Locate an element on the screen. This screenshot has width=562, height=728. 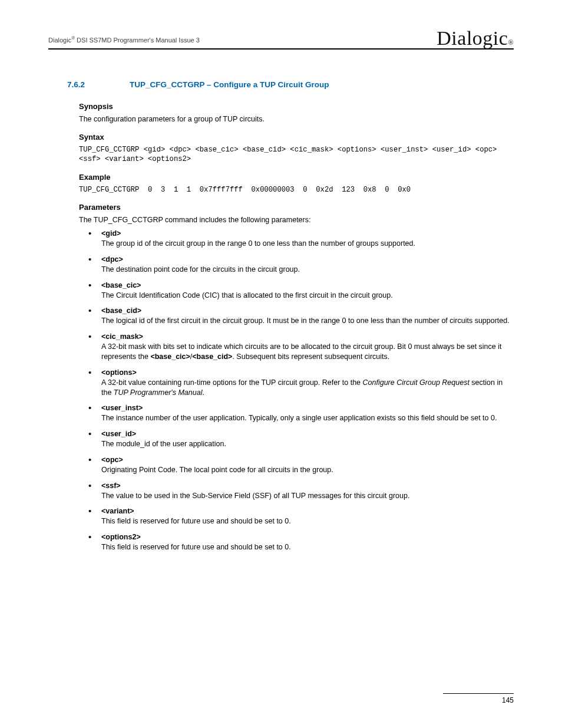
param-desc: The module_id of the user application. is located at coordinates (308, 444).